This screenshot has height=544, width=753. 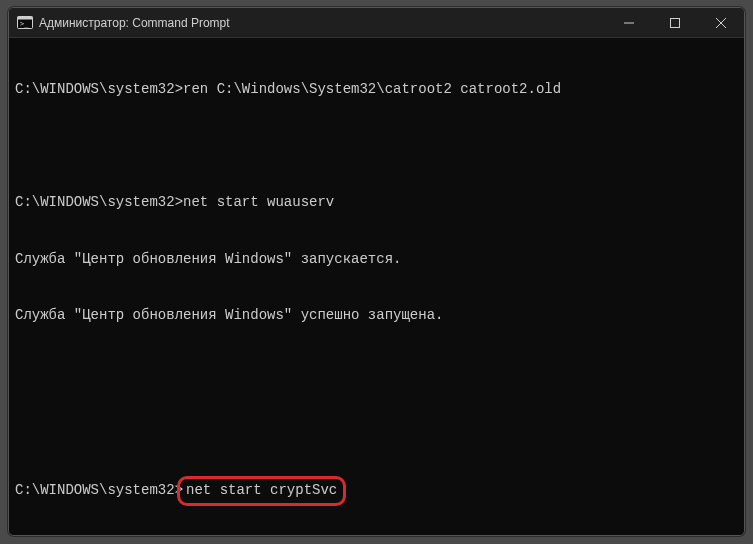 What do you see at coordinates (308, 23) in the screenshot?
I see `titlebar-left: >_ Администратор: Command Prompt` at bounding box center [308, 23].